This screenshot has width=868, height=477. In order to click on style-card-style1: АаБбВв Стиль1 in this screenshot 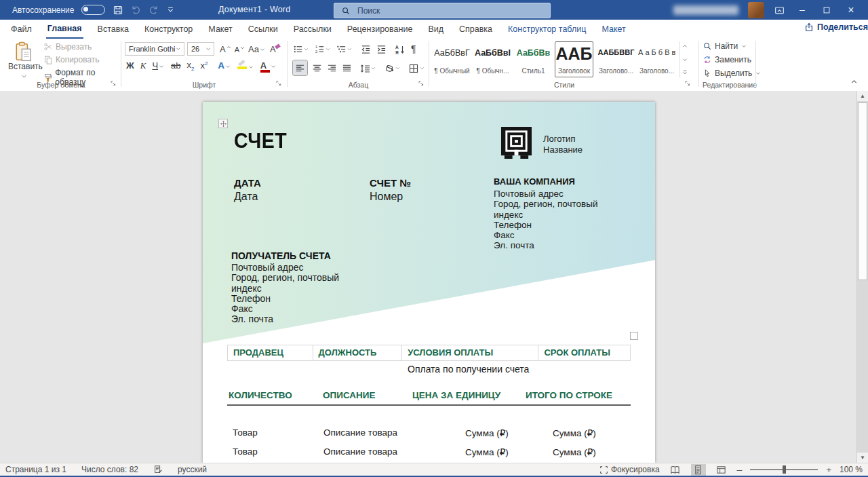, I will do `click(533, 60)`.